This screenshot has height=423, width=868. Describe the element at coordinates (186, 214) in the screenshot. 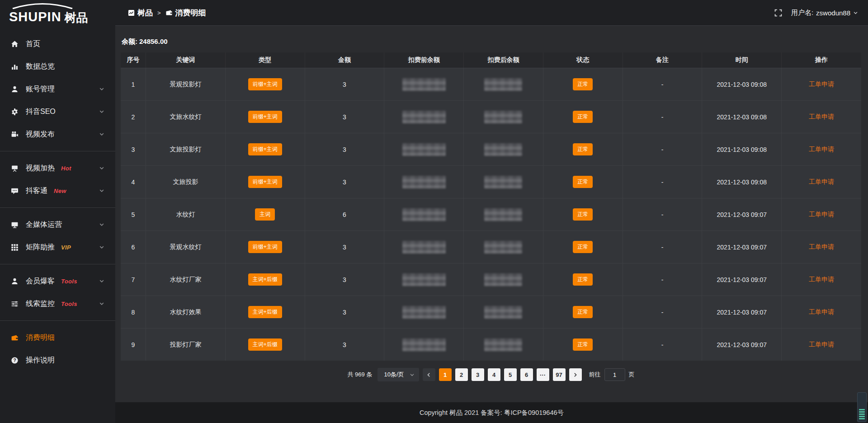

I see `cell-keyword: 水纹灯` at that location.